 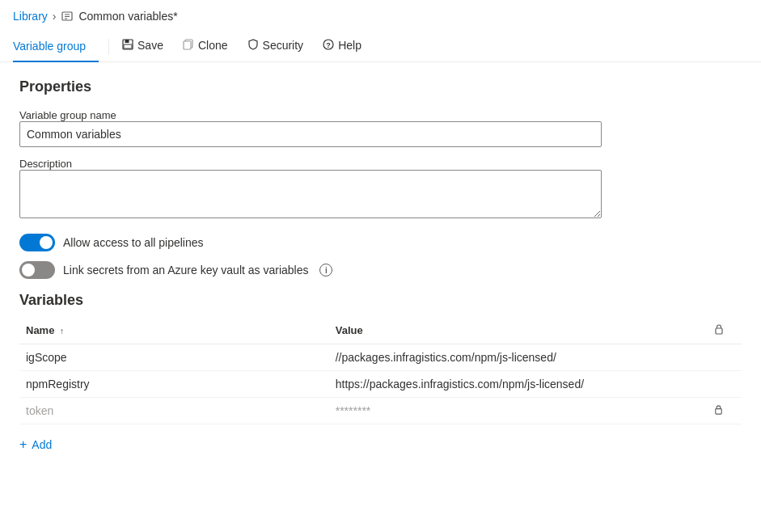 I want to click on toggle-pipelines, so click(x=37, y=243).